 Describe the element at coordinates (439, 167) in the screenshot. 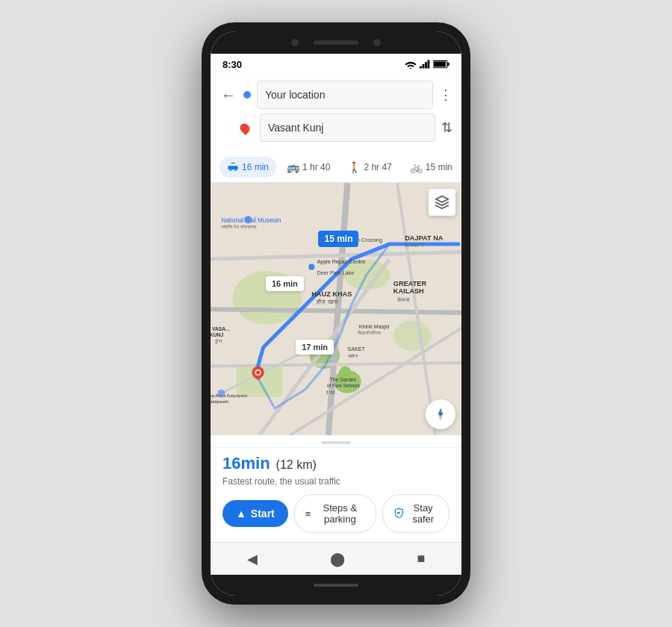

I see `tab-bike-label: 15 min` at that location.